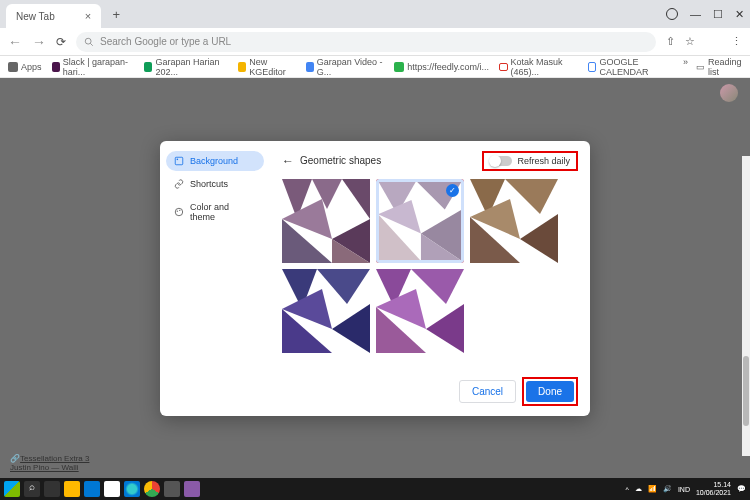  Describe the element at coordinates (550, 392) in the screenshot. I see `done-highlight: Done` at that location.